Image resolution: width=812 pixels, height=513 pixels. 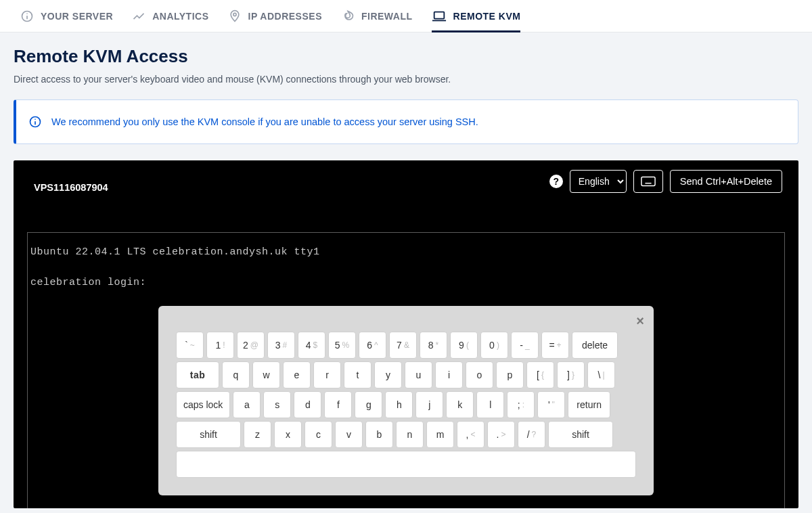 What do you see at coordinates (357, 375) in the screenshot?
I see `key-t: t` at bounding box center [357, 375].